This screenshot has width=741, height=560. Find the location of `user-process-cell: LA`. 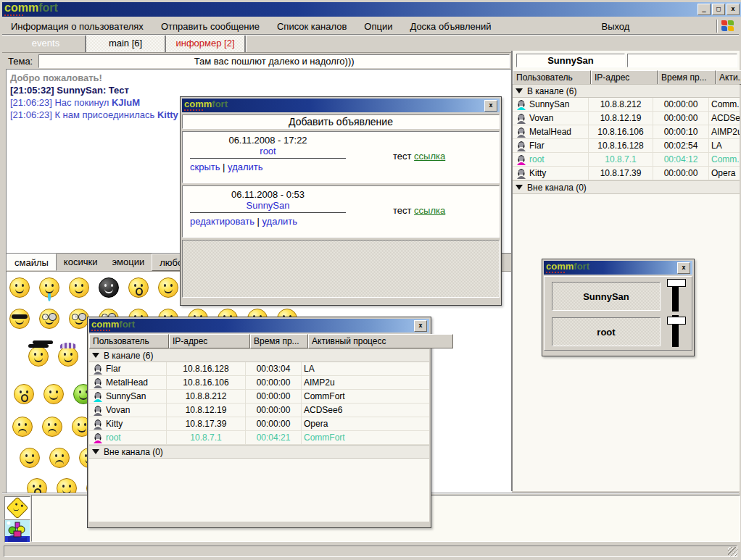

user-process-cell: LA is located at coordinates (724, 146).